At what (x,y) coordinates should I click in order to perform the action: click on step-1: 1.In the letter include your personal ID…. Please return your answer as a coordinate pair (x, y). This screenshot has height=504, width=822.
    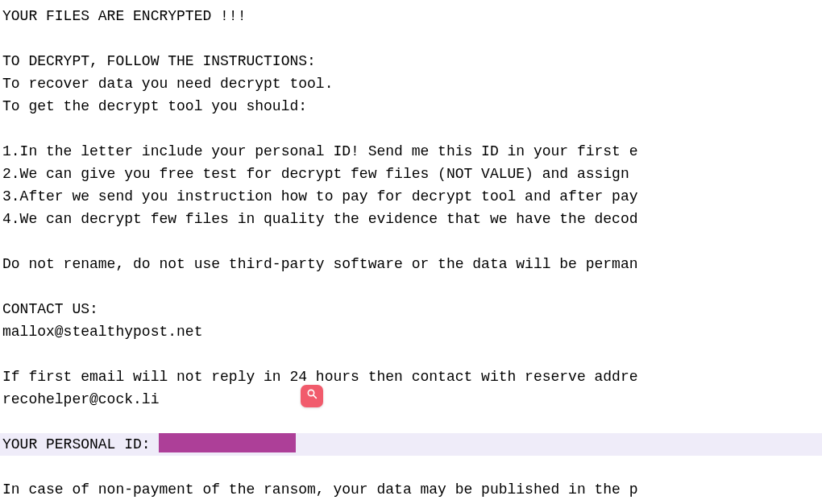
    Looking at the image, I should click on (411, 151).